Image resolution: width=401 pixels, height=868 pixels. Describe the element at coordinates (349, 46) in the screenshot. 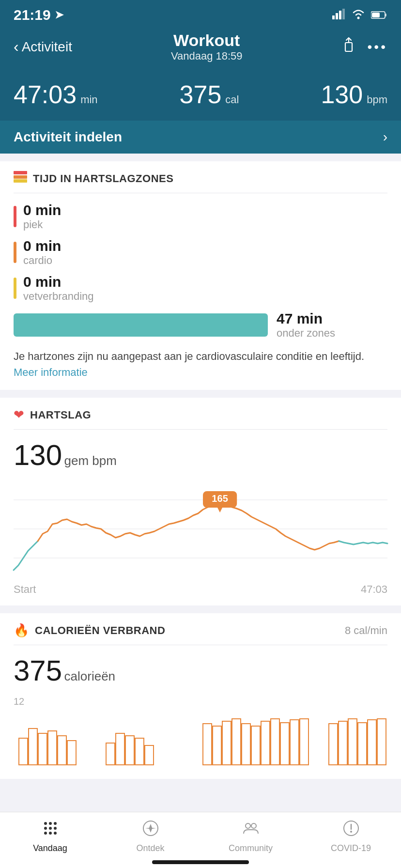

I see `share-icon` at that location.